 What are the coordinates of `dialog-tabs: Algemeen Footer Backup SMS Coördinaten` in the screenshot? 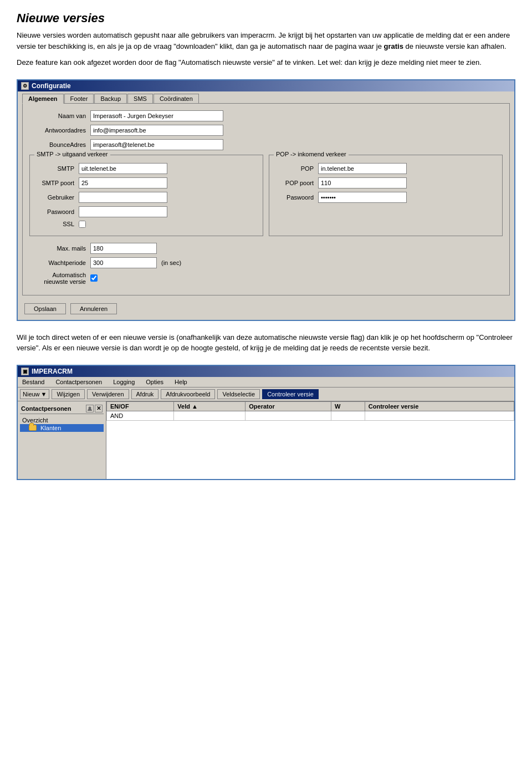 It's located at (266, 98).